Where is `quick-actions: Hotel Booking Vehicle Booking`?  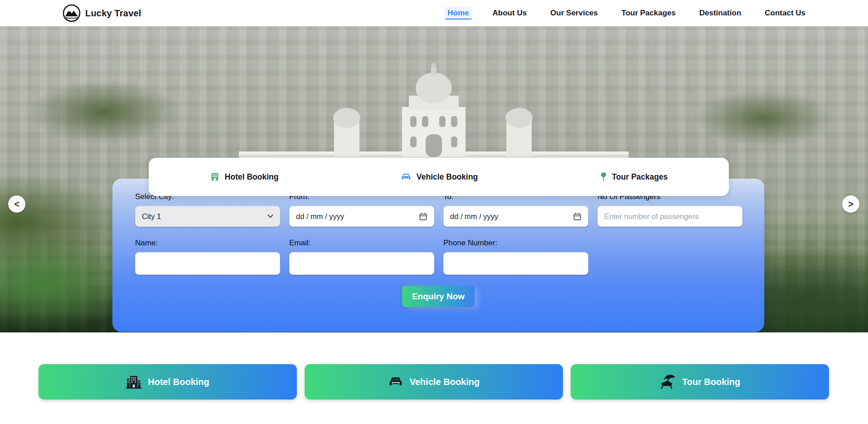 quick-actions: Hotel Booking Vehicle Booking is located at coordinates (434, 382).